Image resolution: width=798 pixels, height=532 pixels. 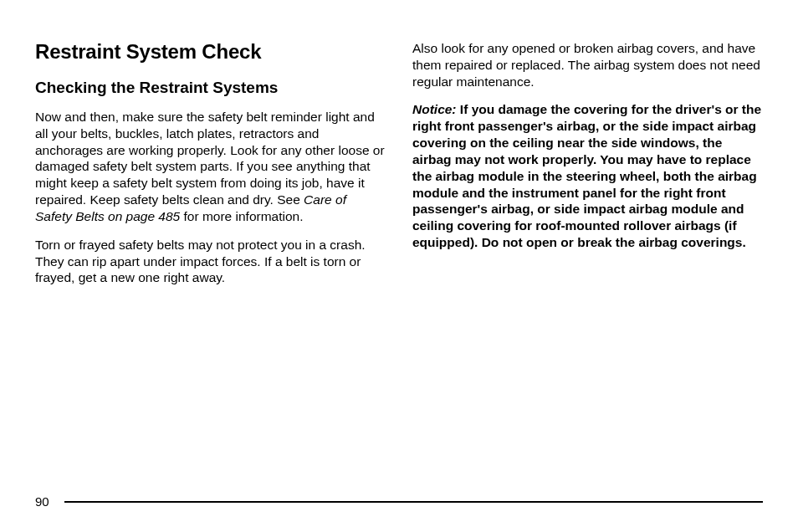 I want to click on notice-body: If you damage the covering for the drive…, so click(x=587, y=176).